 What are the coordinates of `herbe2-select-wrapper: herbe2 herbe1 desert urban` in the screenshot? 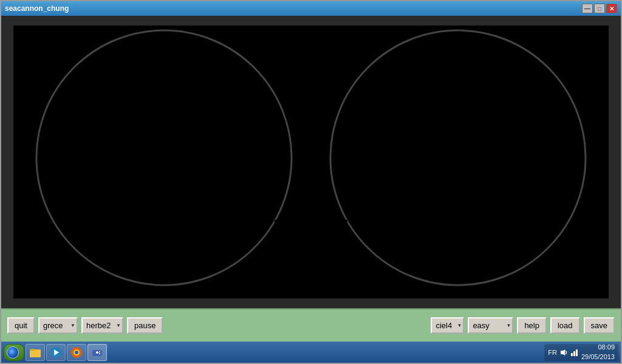 It's located at (102, 325).